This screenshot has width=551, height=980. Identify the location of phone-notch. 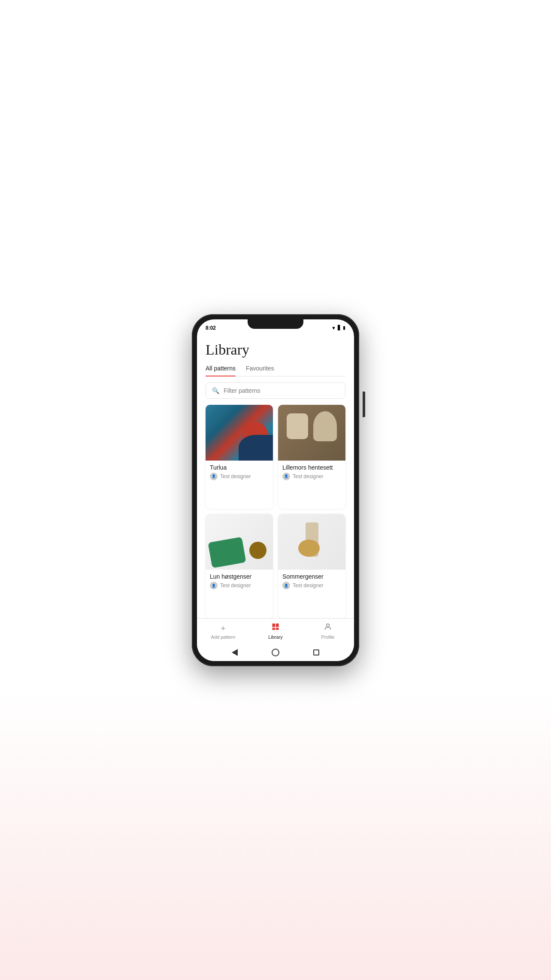
(276, 324).